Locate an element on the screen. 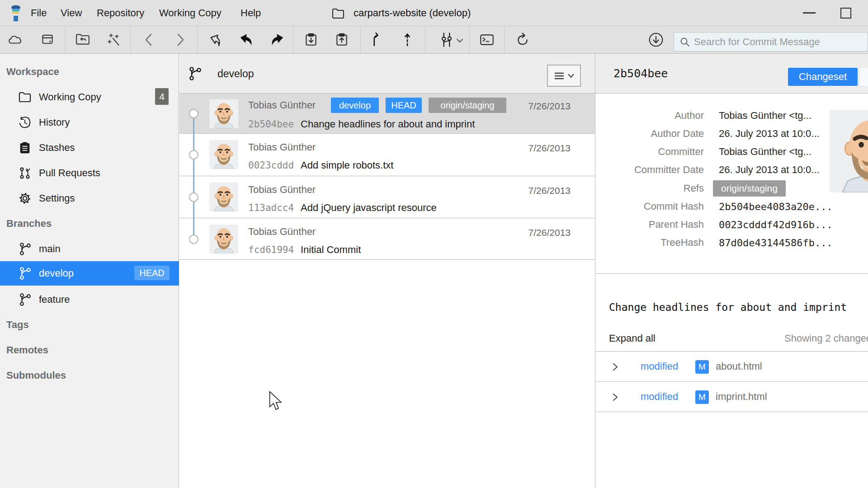 This screenshot has width=868, height=488. commit-search-box is located at coordinates (771, 42).